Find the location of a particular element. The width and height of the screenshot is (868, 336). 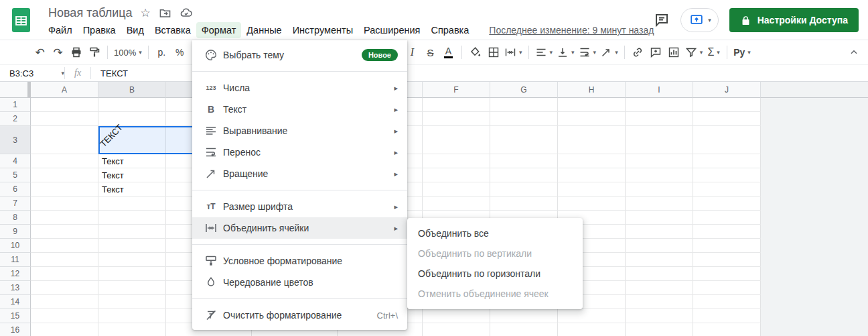

select-all-corner is located at coordinates (15, 90).